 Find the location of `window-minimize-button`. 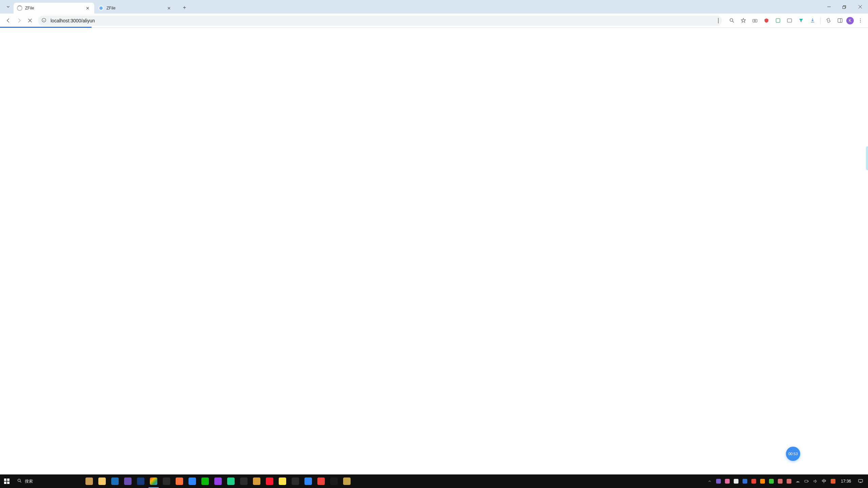

window-minimize-button is located at coordinates (829, 7).